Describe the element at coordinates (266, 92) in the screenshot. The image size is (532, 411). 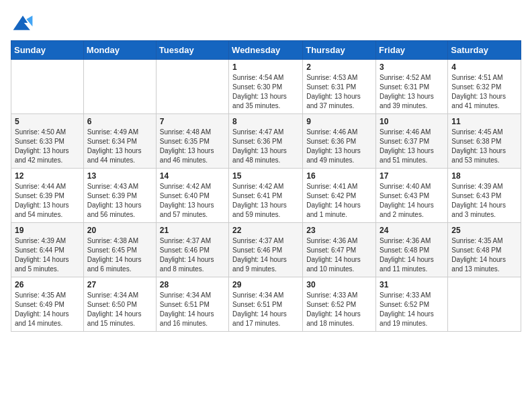
I see `day-info: Sunrise: 4:54 AM Sunset: 6:30 PM Dayligh…` at that location.